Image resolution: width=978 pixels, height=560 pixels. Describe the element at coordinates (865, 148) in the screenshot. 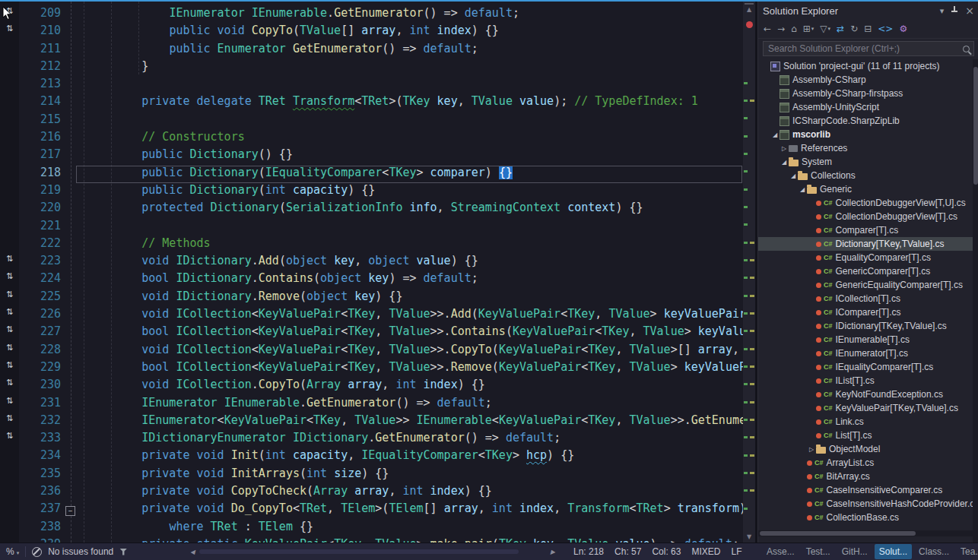

I see `tree-item-references: ▷References` at that location.